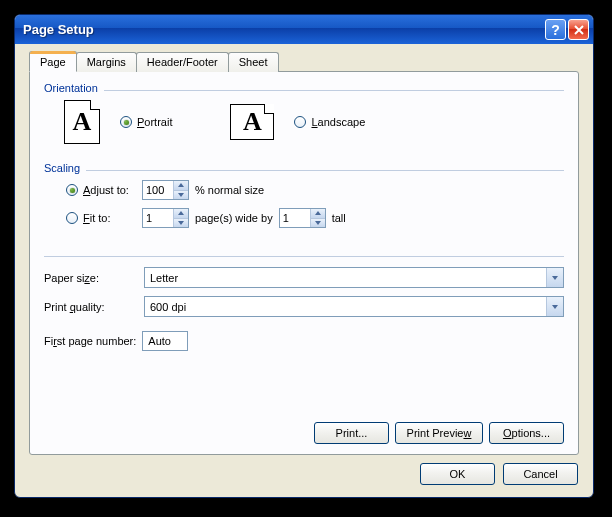 The height and width of the screenshot is (517, 612). I want to click on portrait-radio: Portrait, so click(146, 122).